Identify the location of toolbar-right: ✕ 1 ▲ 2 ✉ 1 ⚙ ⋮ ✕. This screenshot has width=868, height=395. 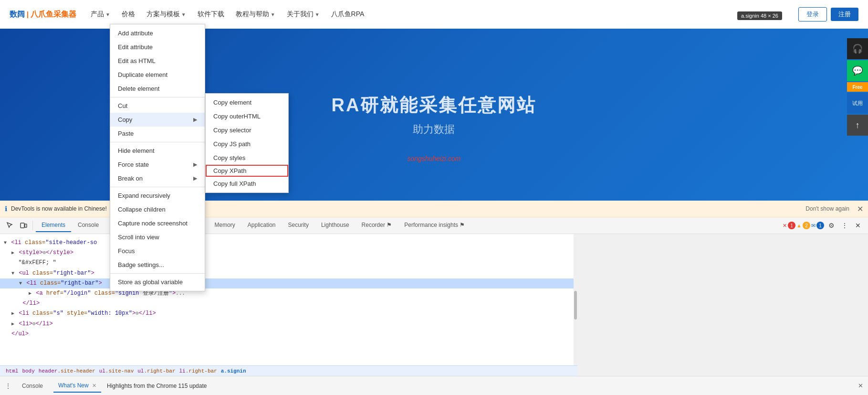
(824, 225).